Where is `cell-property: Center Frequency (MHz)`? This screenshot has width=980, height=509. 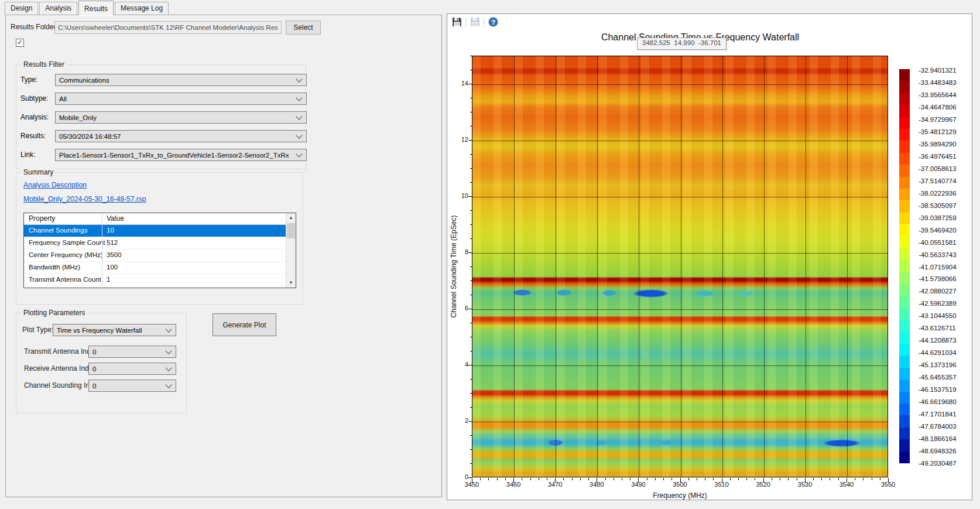 cell-property: Center Frequency (MHz) is located at coordinates (66, 255).